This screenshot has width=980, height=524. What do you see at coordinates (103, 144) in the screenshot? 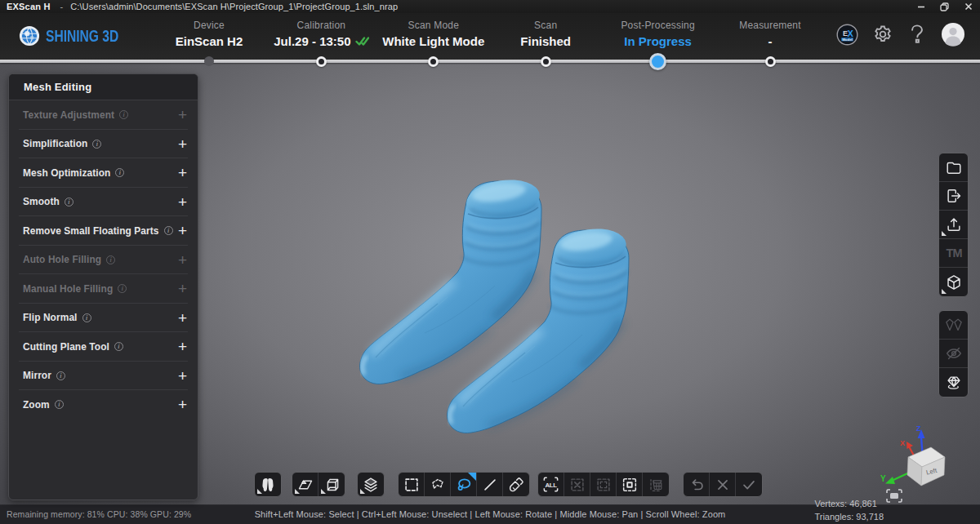
I see `sidebar-item-simplification: Simplification i +` at bounding box center [103, 144].